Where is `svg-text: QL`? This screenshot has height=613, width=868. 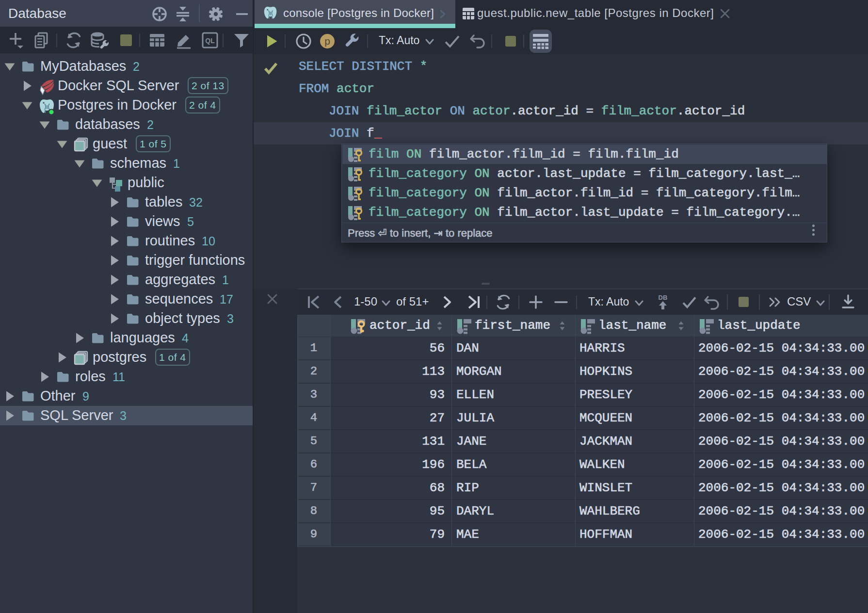
svg-text: QL is located at coordinates (210, 41).